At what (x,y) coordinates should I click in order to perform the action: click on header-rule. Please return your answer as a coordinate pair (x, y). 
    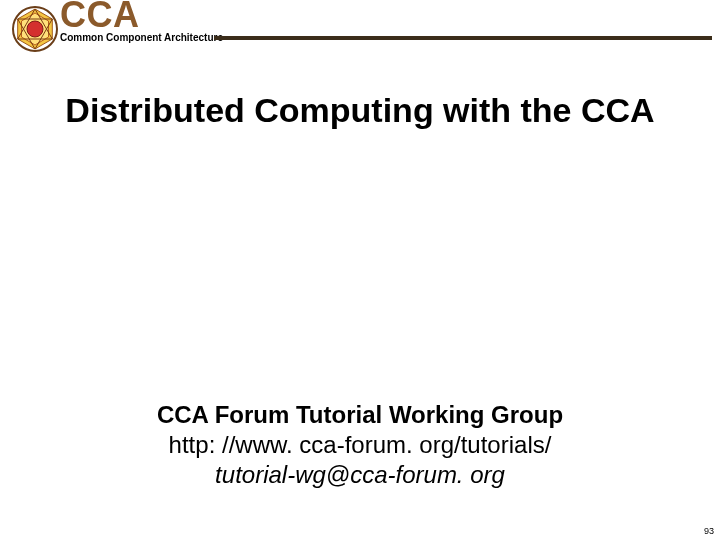
    Looking at the image, I should click on (463, 38).